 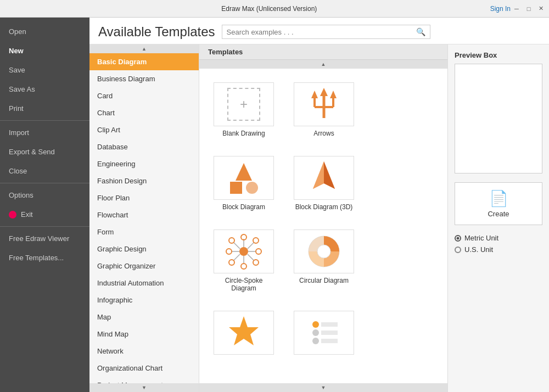 I want to click on sidebar-label-free-viewer: Free Edraw Viewer, so click(x=39, y=238).